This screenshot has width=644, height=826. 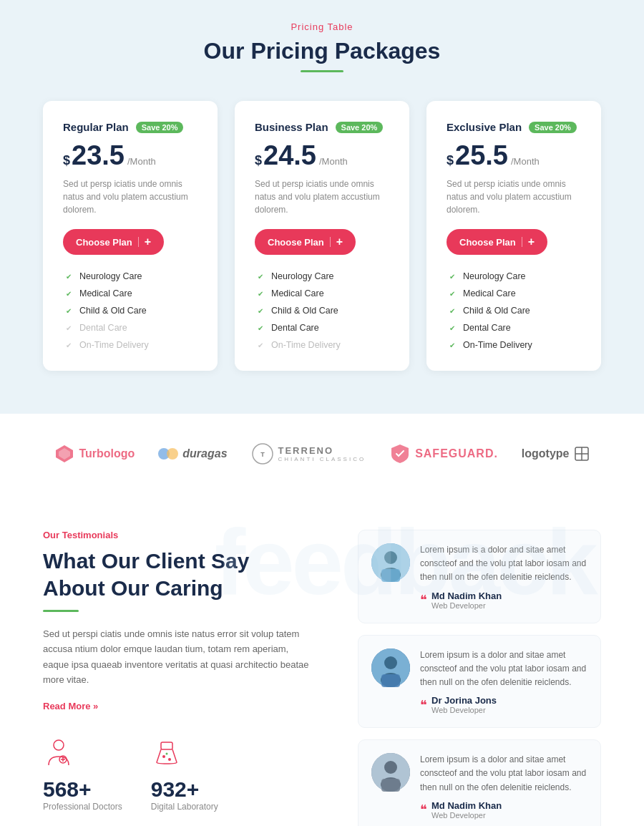 What do you see at coordinates (359, 127) in the screenshot?
I see `save-badge-business: Save 20%` at bounding box center [359, 127].